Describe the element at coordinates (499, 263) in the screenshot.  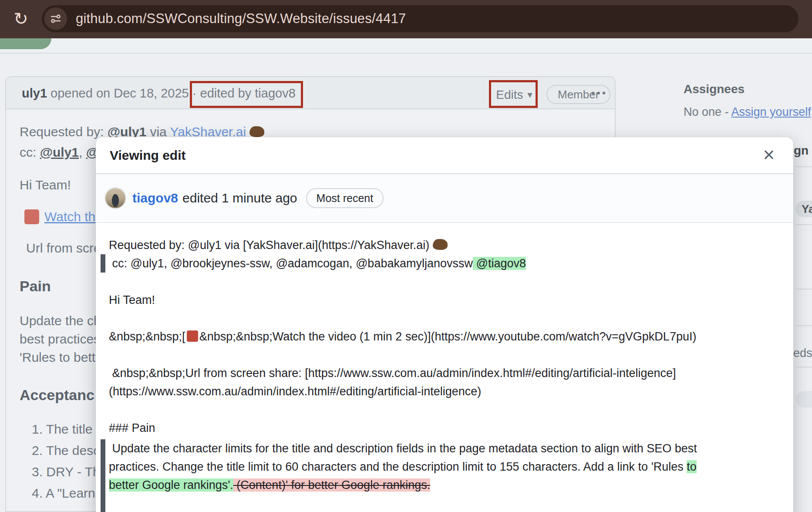
I see `diff-add-segment: @tiagov8` at that location.